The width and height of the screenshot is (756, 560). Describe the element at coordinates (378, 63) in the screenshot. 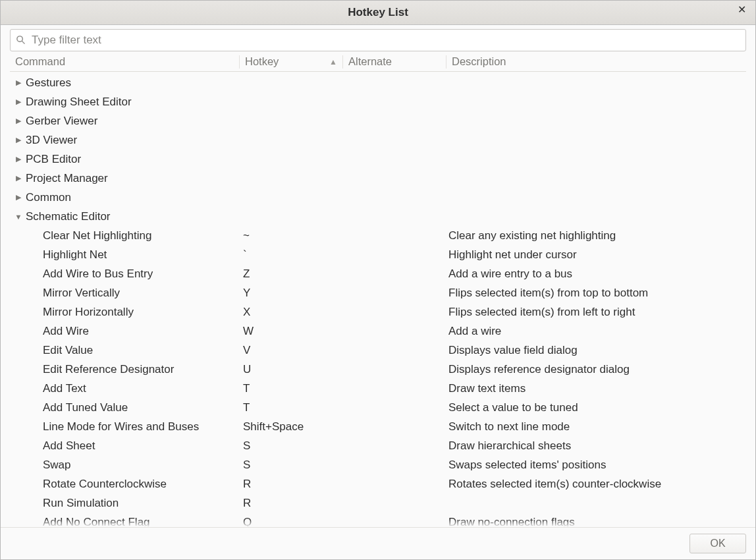

I see `column-headers: Command Hotkey ▲ Alternate Description` at that location.